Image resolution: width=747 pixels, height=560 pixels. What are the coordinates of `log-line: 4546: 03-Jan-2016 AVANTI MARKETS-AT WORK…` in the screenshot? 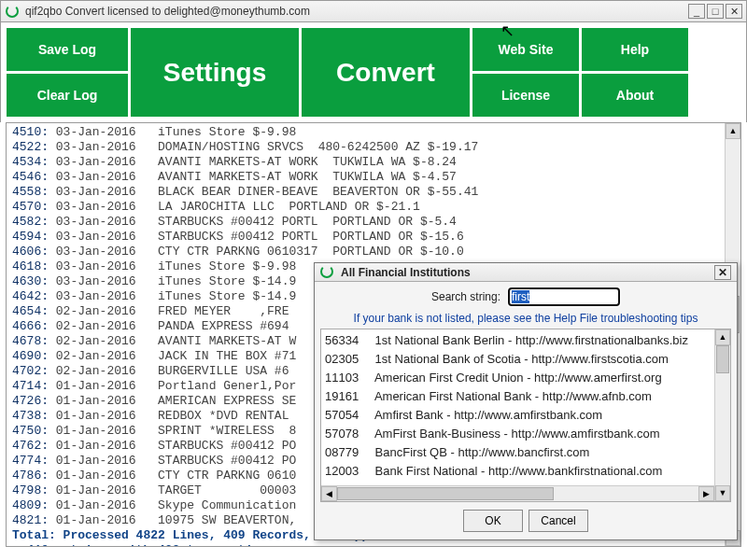 It's located at (374, 177).